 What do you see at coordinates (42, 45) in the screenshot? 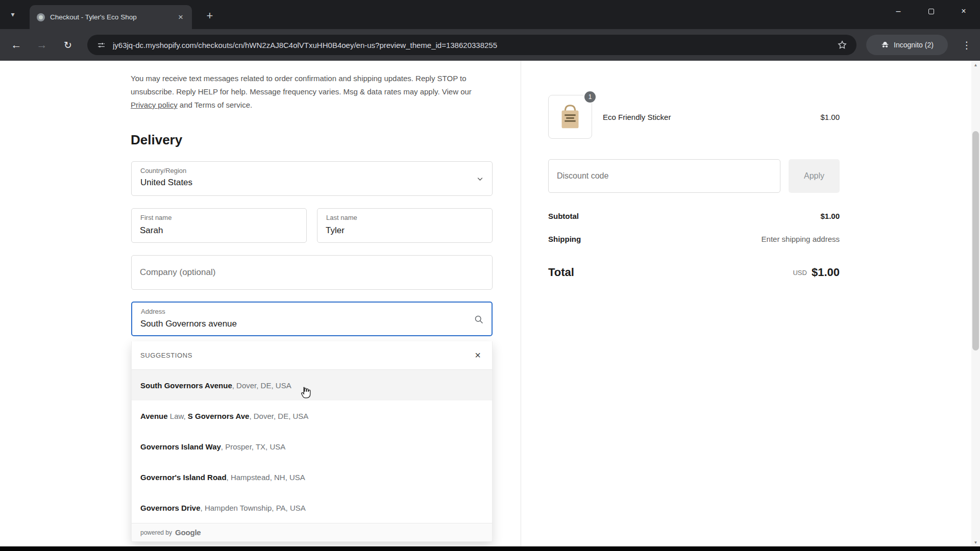
I see `forward-button: →` at bounding box center [42, 45].